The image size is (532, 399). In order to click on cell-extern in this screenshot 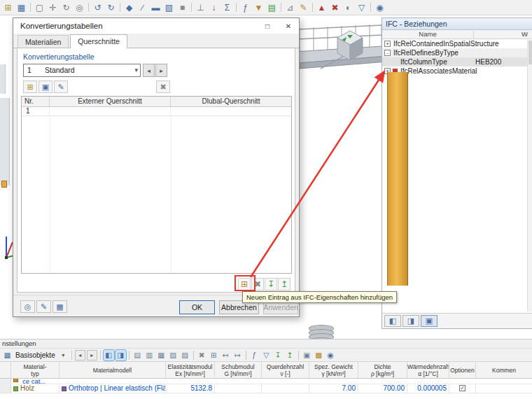, I will do `click(111, 111)`.